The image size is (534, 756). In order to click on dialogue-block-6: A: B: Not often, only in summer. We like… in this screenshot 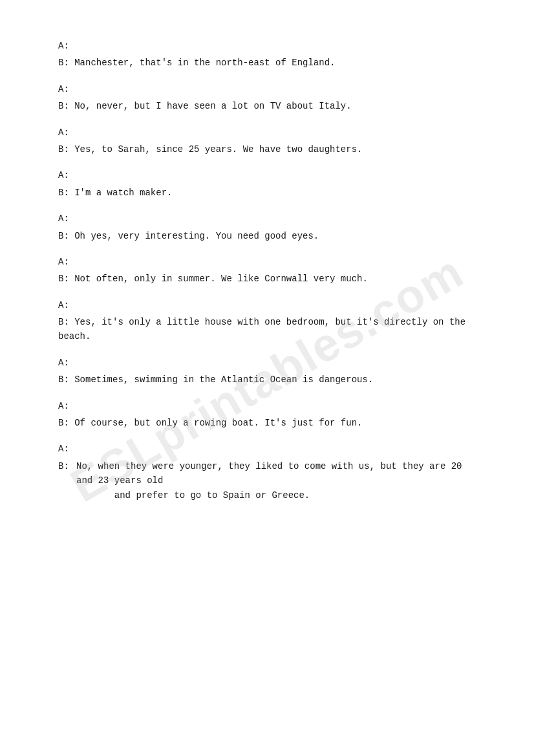, I will do `click(267, 270)`.